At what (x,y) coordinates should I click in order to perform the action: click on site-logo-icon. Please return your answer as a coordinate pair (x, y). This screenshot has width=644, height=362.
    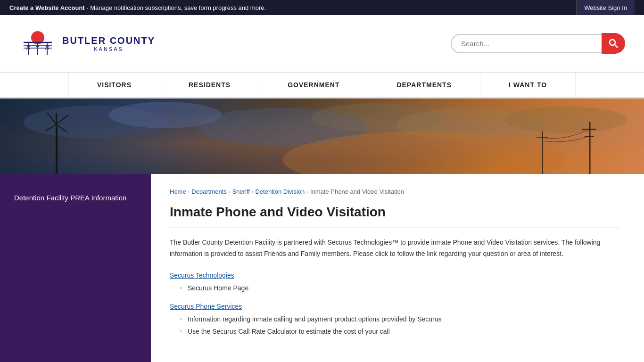
    Looking at the image, I should click on (38, 43).